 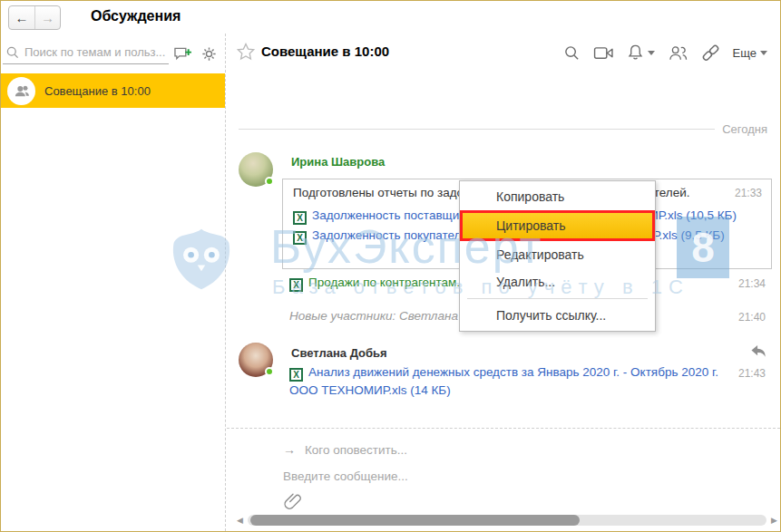 I want to click on file-message: XПродажи по контрагентам.xls, so click(x=383, y=284).